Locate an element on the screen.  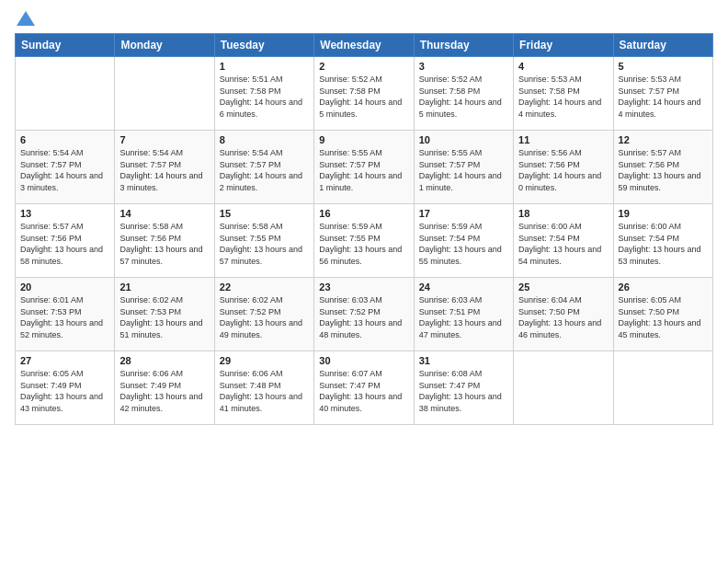
day-number: 17 is located at coordinates (463, 213).